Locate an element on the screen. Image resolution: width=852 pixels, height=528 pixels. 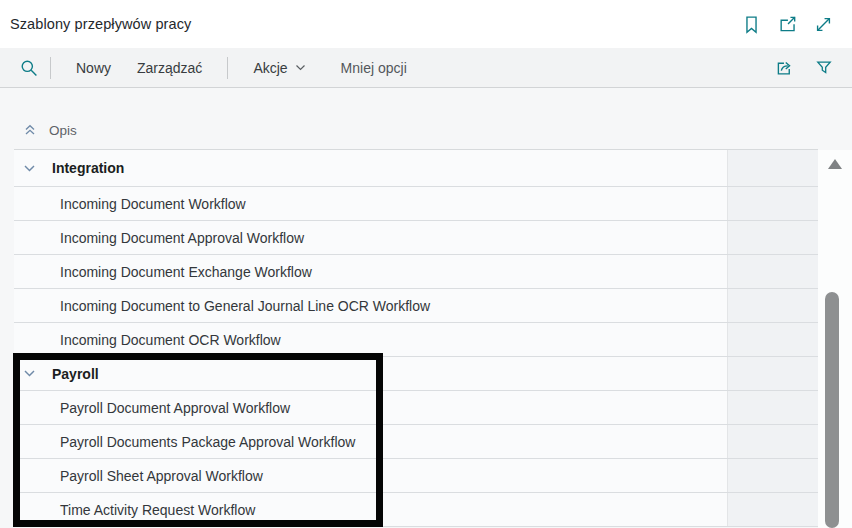
vertical-scrollbar is located at coordinates (835, 339).